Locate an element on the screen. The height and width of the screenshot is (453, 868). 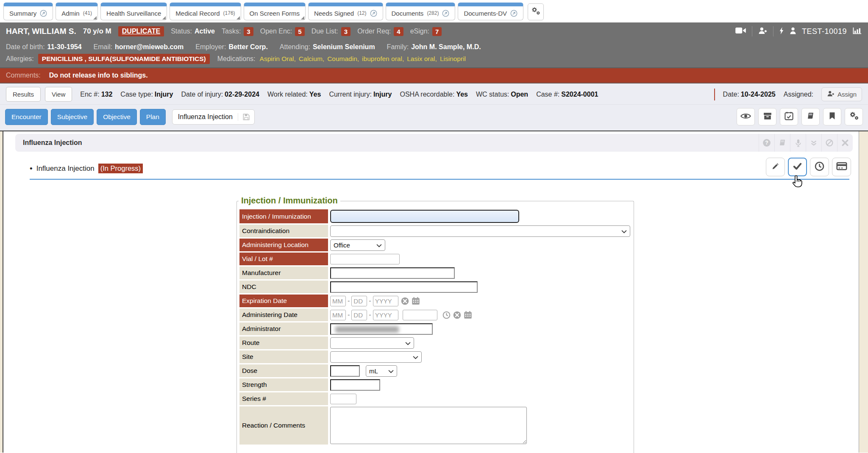
duplicate-badge: DUPLICATE is located at coordinates (141, 31).